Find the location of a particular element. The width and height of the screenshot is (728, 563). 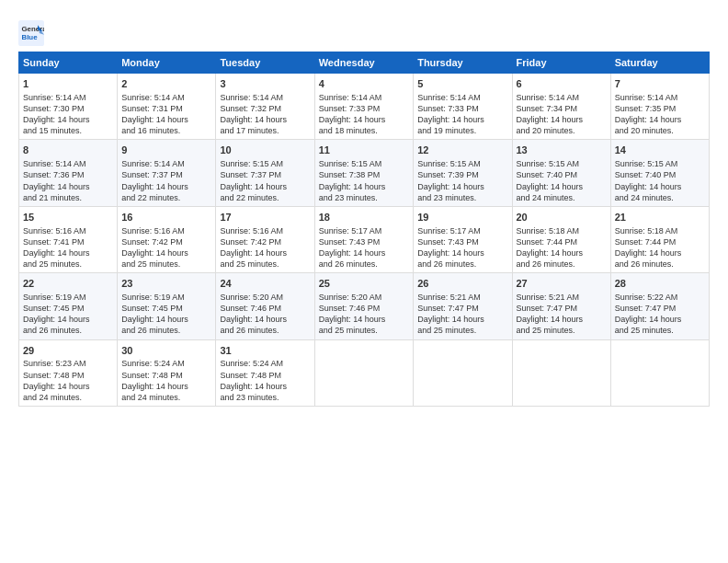

sunset-label: Sunset: 7:38 PM is located at coordinates (349, 175).